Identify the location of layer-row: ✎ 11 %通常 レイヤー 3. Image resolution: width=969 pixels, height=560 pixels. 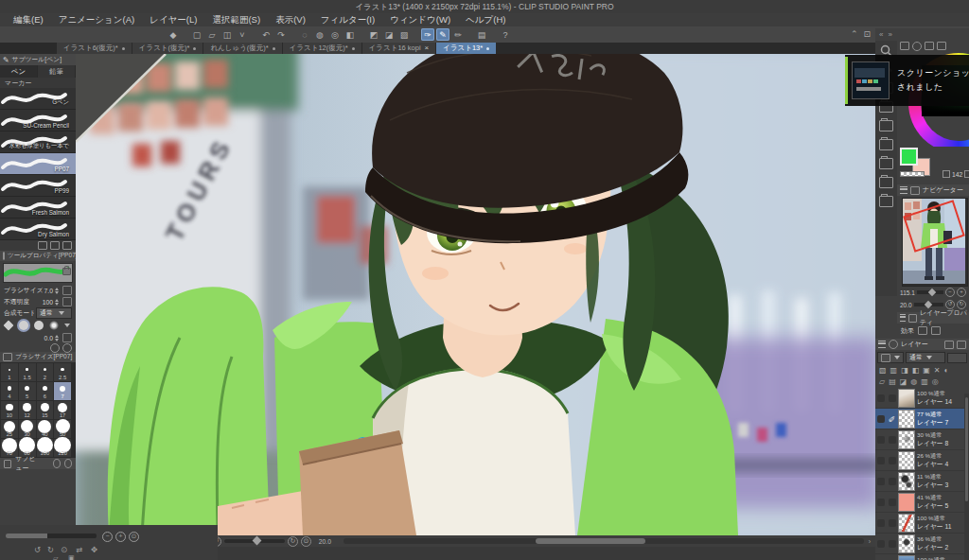
(922, 481).